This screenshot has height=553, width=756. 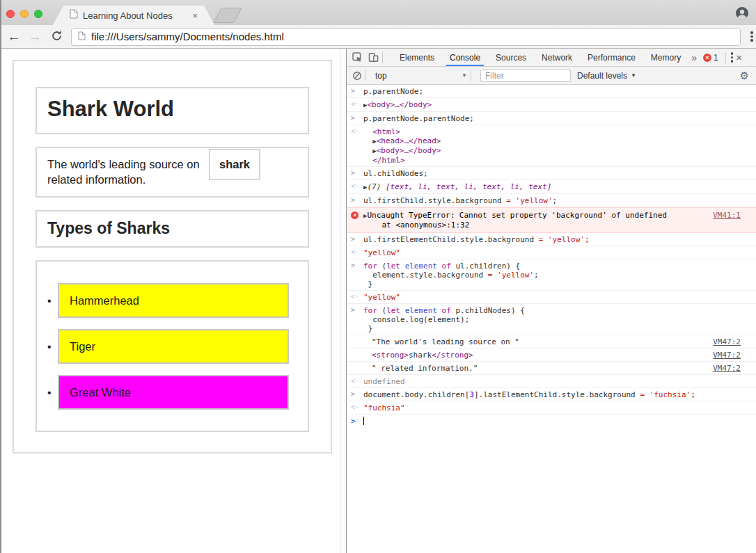 What do you see at coordinates (551, 58) in the screenshot?
I see `devtools-tabbar: ElementsConsoleSourcesNetworkPerformance…` at bounding box center [551, 58].